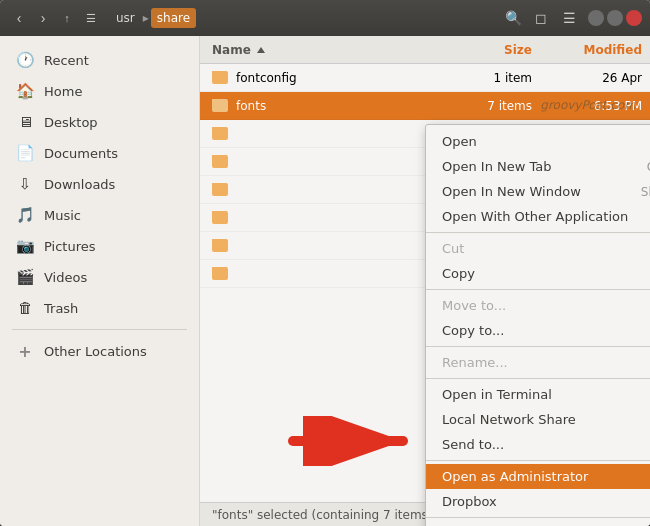  I want to click on ctx-open-other-app: Open With Other Application, so click(538, 216).